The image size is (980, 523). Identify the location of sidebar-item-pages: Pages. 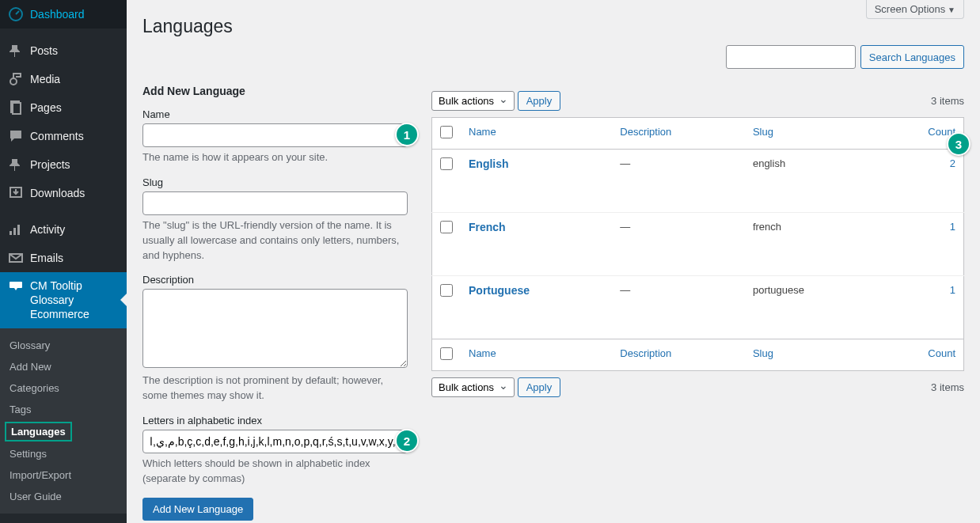
(63, 108).